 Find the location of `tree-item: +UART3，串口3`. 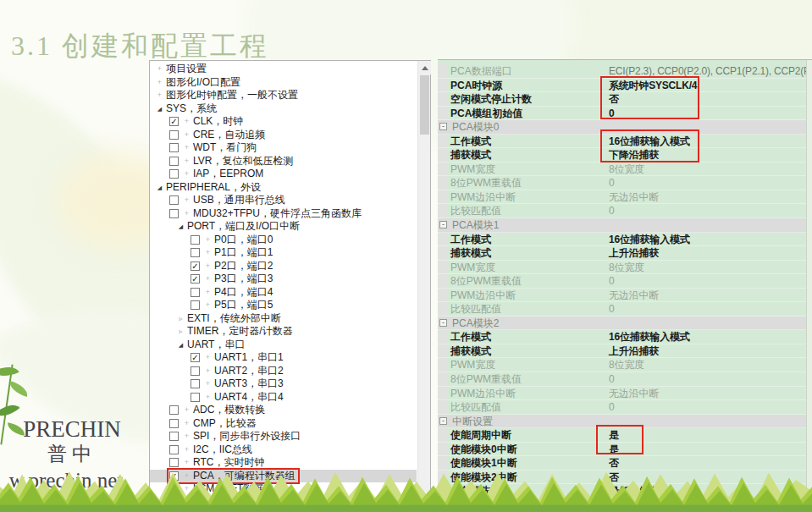

tree-item: +UART3，串口3 is located at coordinates (283, 384).